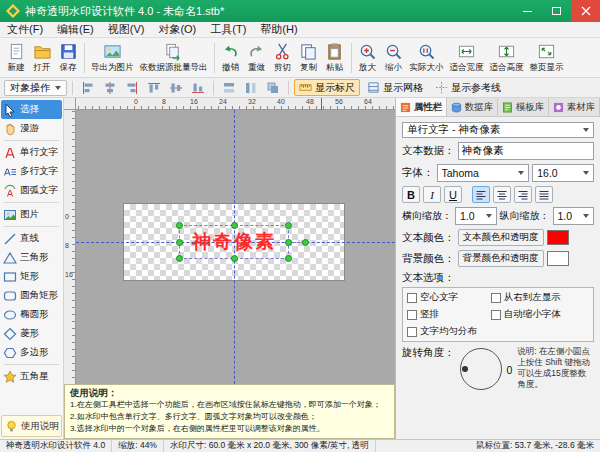 The image size is (600, 452). What do you see at coordinates (32, 238) in the screenshot?
I see `tool-line: 直线` at bounding box center [32, 238].